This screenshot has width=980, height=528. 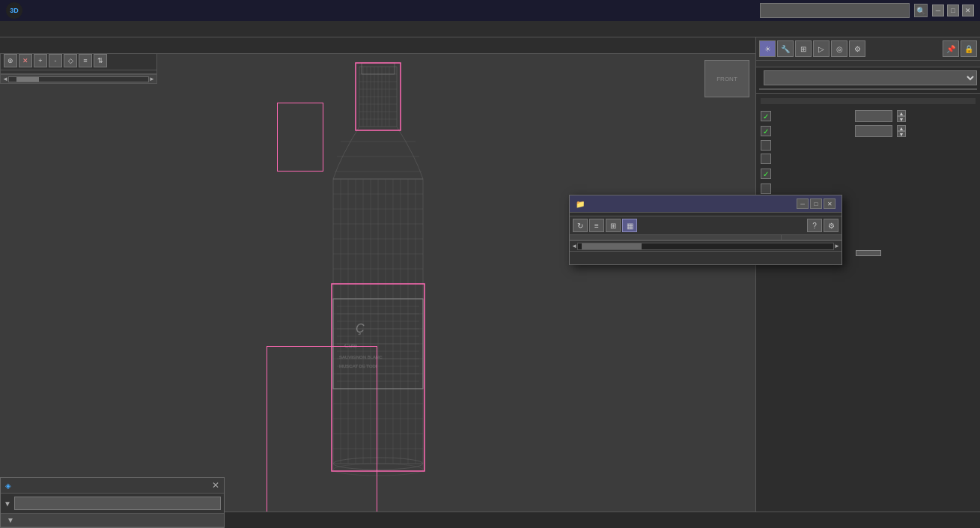 I want to click on layers-toolbar: ⊕ ✕ + - ◇ ≡ ⇅, so click(x=79, y=61).